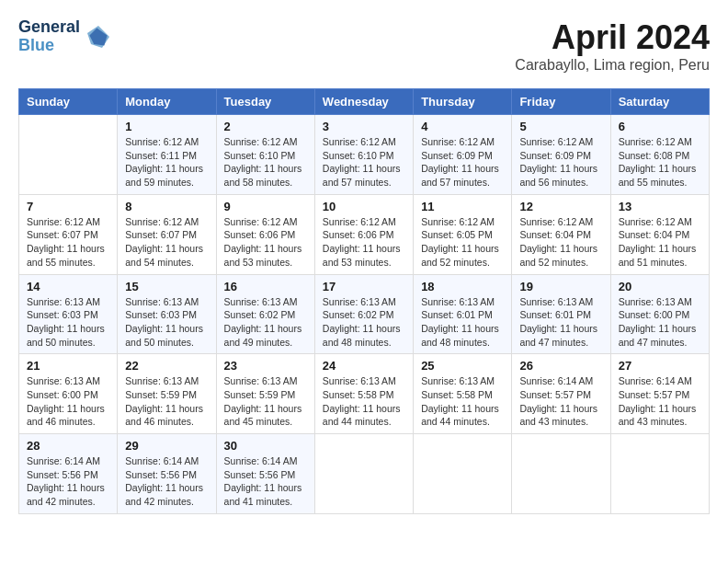  What do you see at coordinates (166, 206) in the screenshot?
I see `day-number: 8` at bounding box center [166, 206].